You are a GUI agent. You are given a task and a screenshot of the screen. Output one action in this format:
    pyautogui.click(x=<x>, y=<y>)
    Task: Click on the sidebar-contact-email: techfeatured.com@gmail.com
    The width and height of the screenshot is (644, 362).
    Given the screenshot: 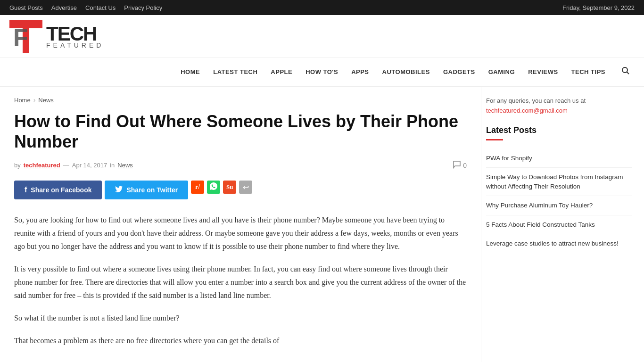 What is the action you would take?
    pyautogui.click(x=527, y=110)
    